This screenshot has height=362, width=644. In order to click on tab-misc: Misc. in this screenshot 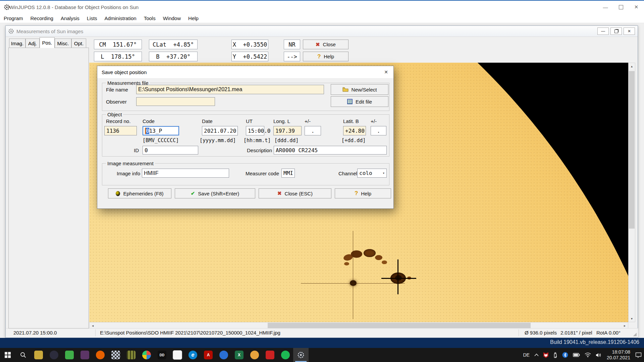, I will do `click(63, 43)`.